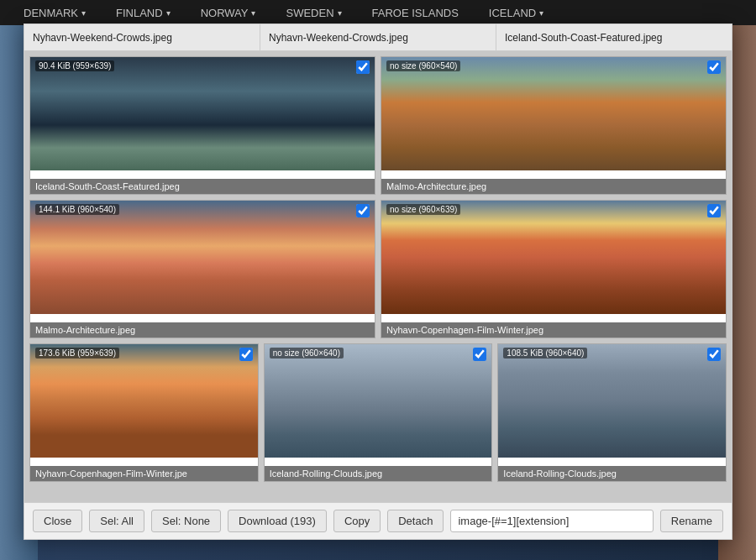  Describe the element at coordinates (144, 413) in the screenshot. I see `image-cell-5: 173.6 KiB (959×639) Nyhavn-Copenhagen-Fi…` at that location.